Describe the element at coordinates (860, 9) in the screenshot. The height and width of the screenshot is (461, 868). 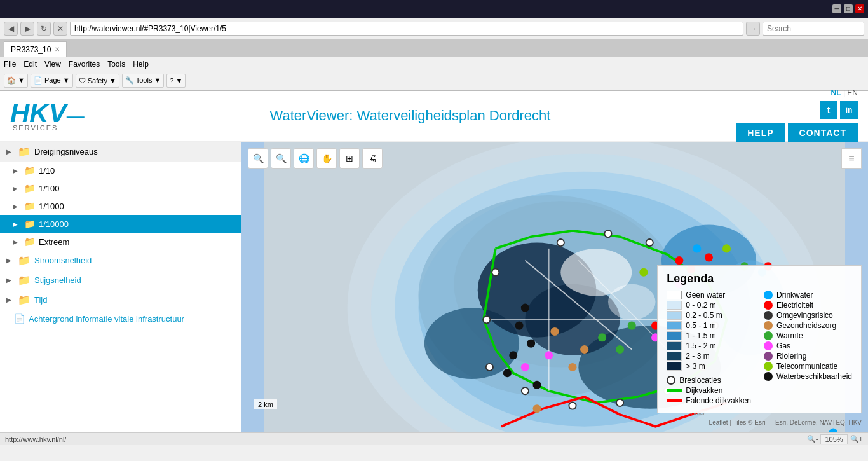
I see `close-button: ✕` at that location.